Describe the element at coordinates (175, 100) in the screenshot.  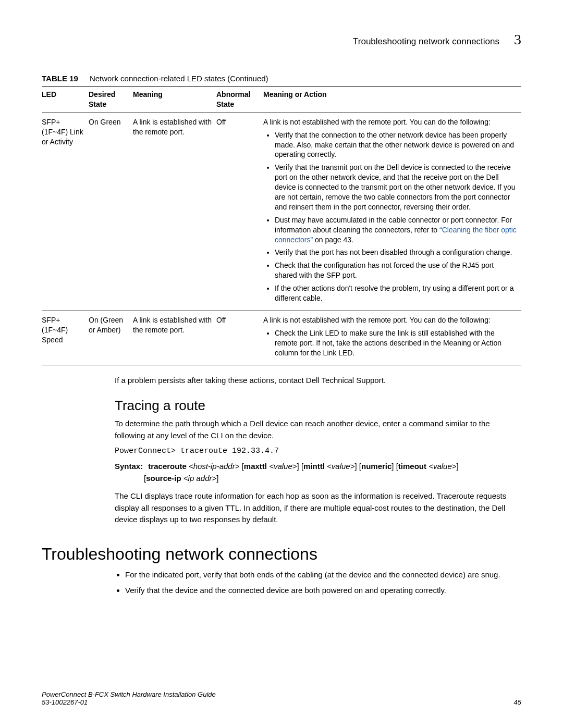
I see `th-meaning: Meaning` at that location.